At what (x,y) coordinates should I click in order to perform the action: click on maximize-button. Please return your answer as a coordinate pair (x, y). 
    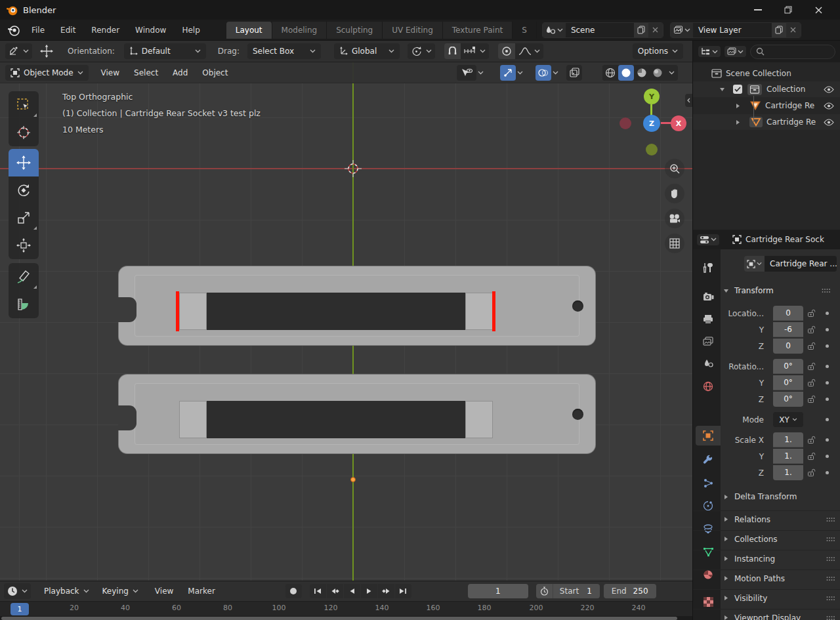
    Looking at the image, I should click on (788, 10).